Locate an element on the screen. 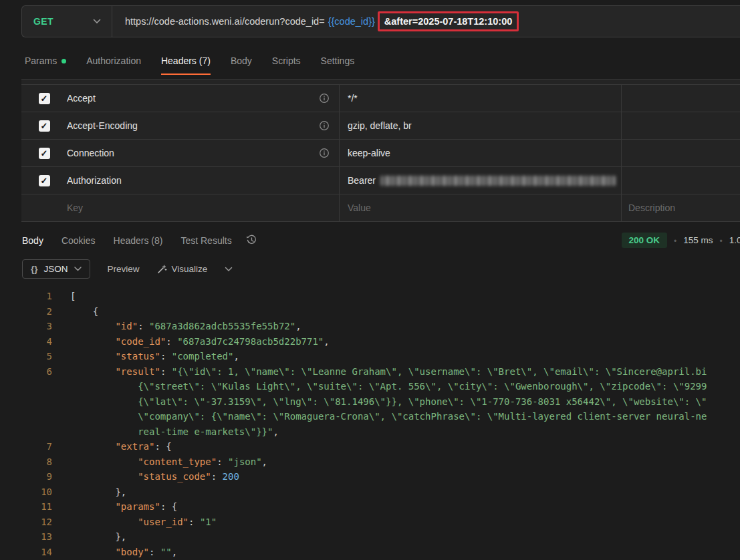  url-variable: {{code_id}} is located at coordinates (352, 21).